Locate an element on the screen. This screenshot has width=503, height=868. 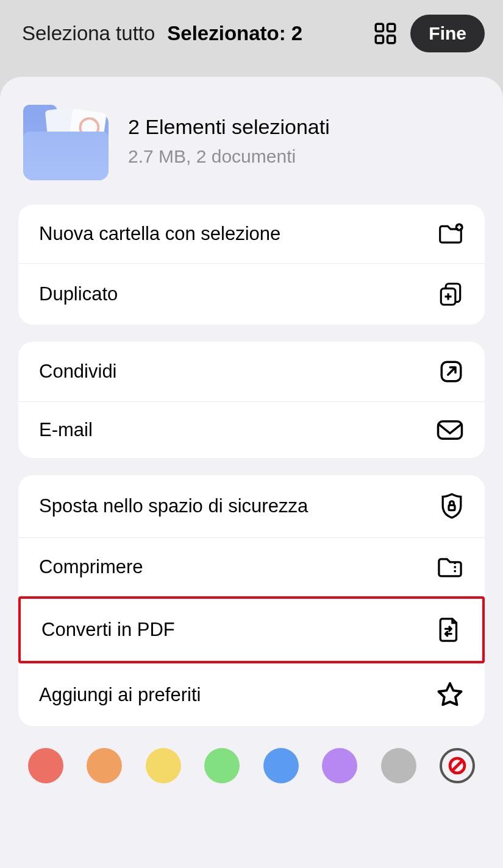
done-button: Fine is located at coordinates (448, 34).